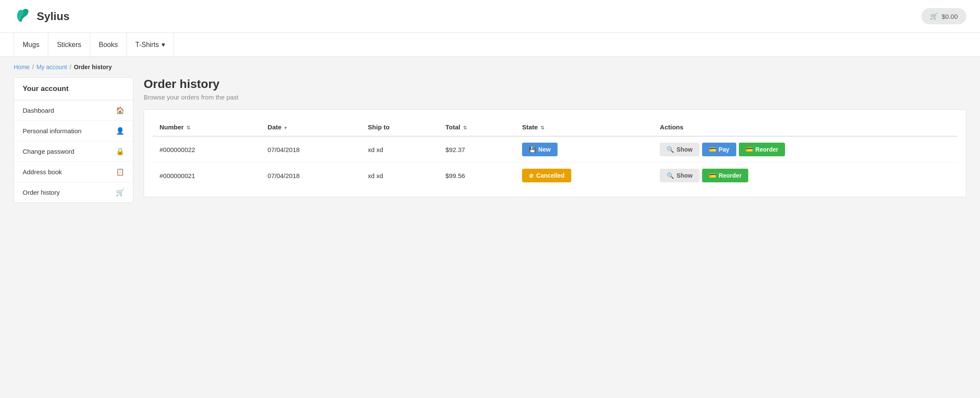  Describe the element at coordinates (555, 153) in the screenshot. I see `orders-table: Number ⇅ Date ▾ Ship to Total ⇅` at that location.